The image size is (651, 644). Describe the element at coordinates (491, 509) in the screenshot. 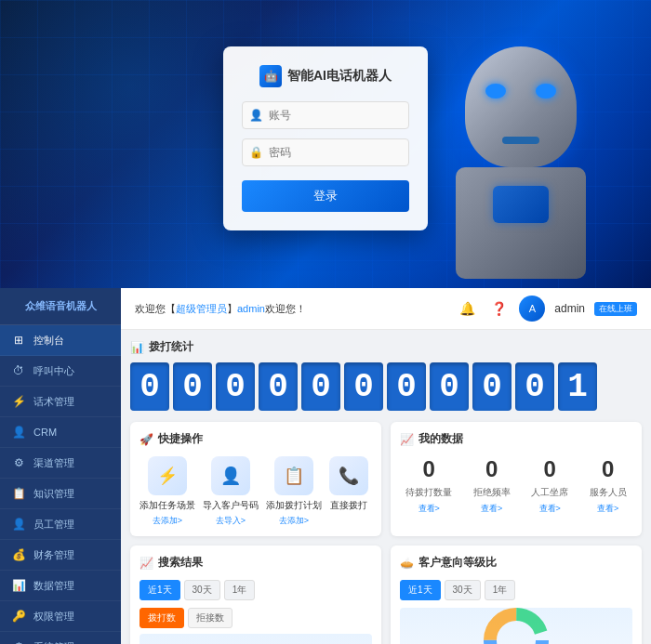

I see `reject-link: 查看>` at that location.